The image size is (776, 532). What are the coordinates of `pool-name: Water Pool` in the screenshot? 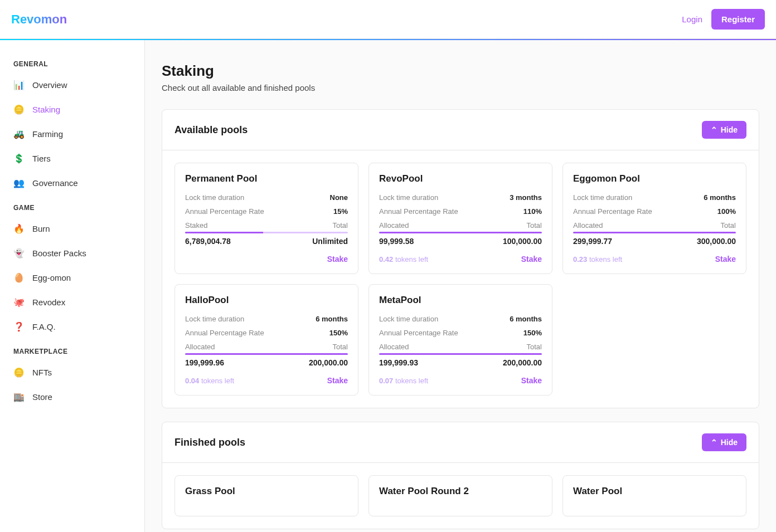 It's located at (654, 491).